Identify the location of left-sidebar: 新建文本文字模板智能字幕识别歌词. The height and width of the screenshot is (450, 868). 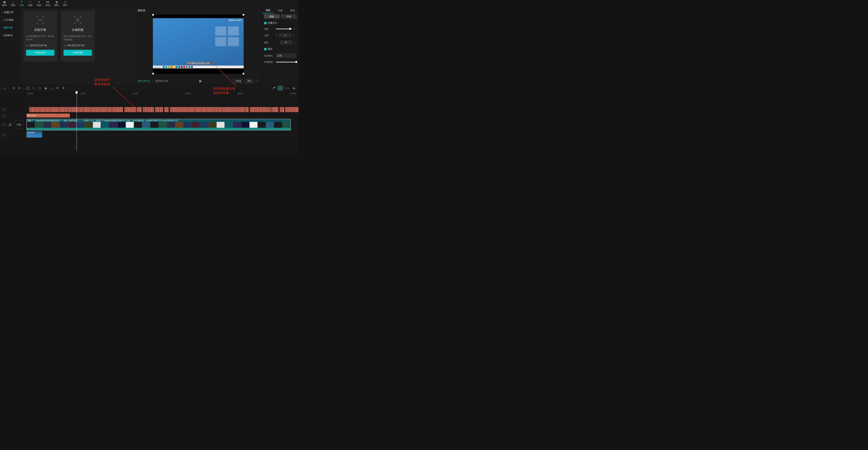
(10, 46).